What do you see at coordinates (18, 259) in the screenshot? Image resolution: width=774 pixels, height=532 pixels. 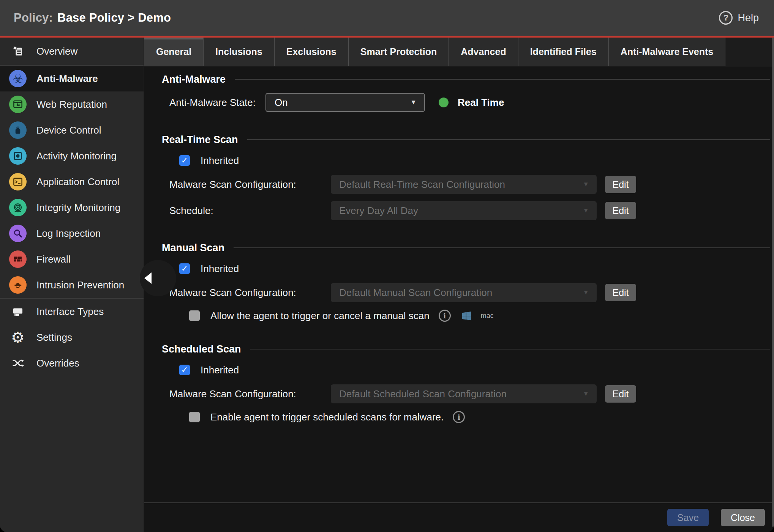 I see `brick-wall-icon` at bounding box center [18, 259].